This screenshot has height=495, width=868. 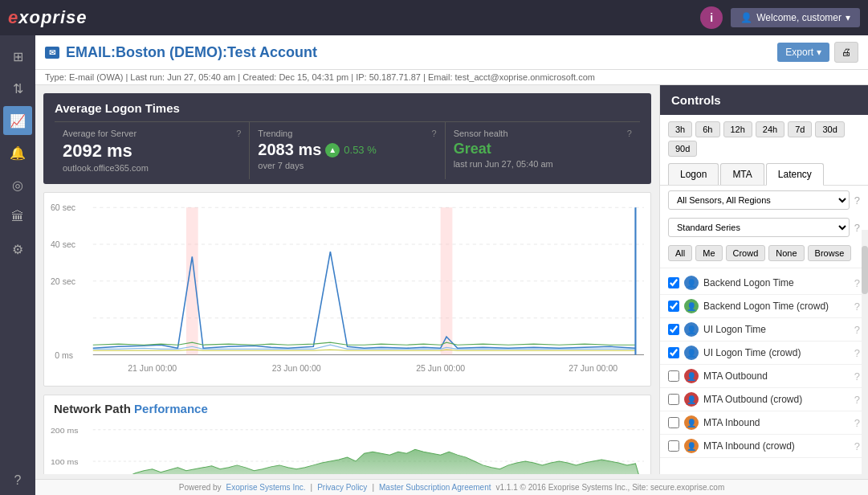 What do you see at coordinates (18, 481) in the screenshot?
I see `sidebar-item-help: ?` at bounding box center [18, 481].